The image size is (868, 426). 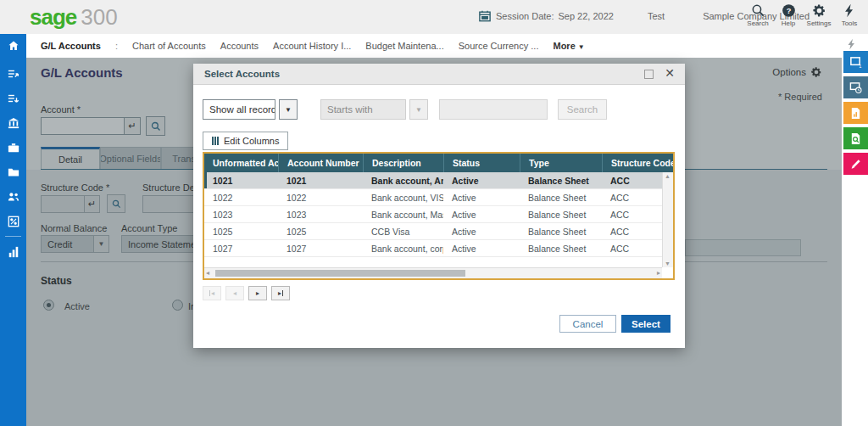 What do you see at coordinates (320, 214) in the screenshot?
I see `cell-account-number: 1023` at bounding box center [320, 214].